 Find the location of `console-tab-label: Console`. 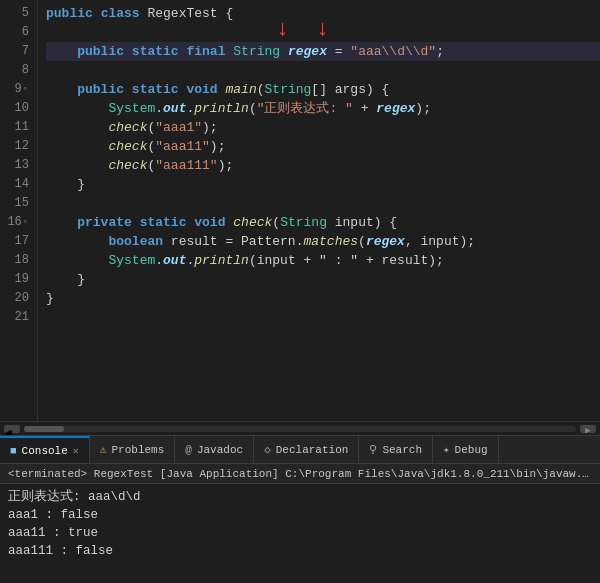

console-tab-label: Console is located at coordinates (45, 451).